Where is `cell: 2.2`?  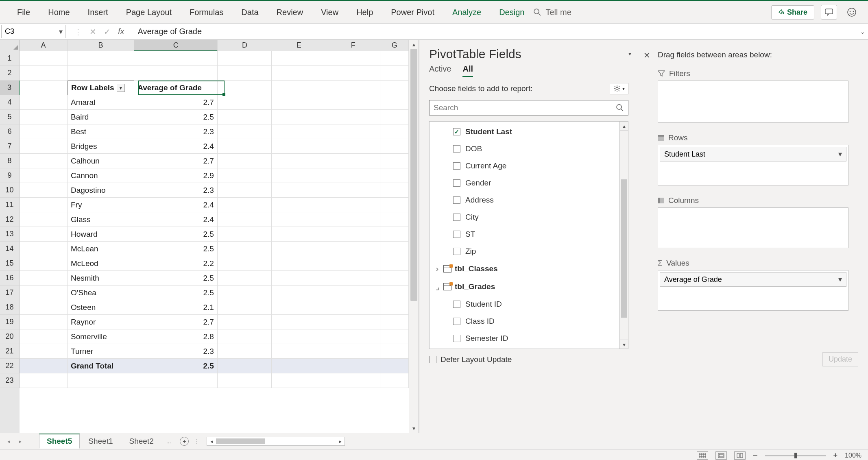 cell: 2.2 is located at coordinates (176, 264).